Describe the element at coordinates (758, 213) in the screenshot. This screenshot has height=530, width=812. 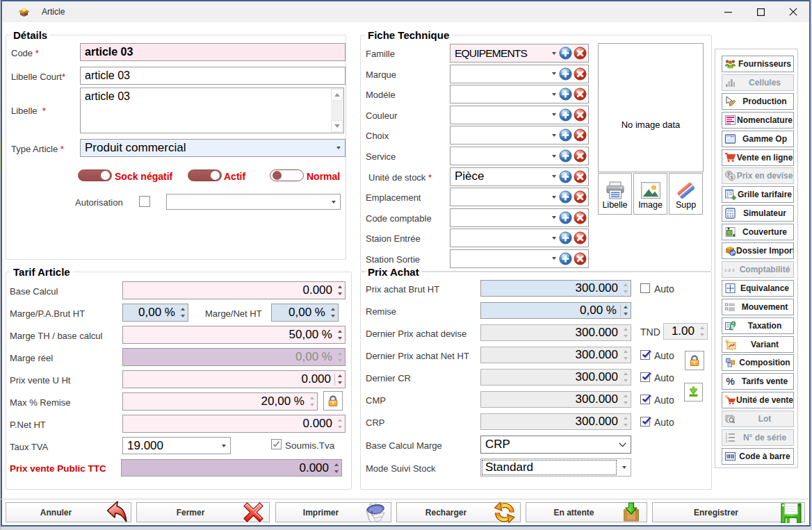
I see `sidebar-button-simulateur: Simulateur` at that location.